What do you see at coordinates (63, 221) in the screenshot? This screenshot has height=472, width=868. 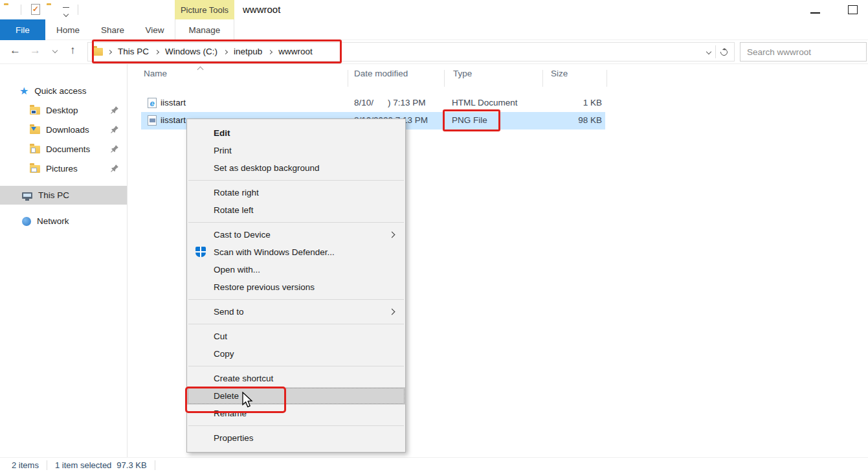 I see `sidebar-item-network: Network` at bounding box center [63, 221].